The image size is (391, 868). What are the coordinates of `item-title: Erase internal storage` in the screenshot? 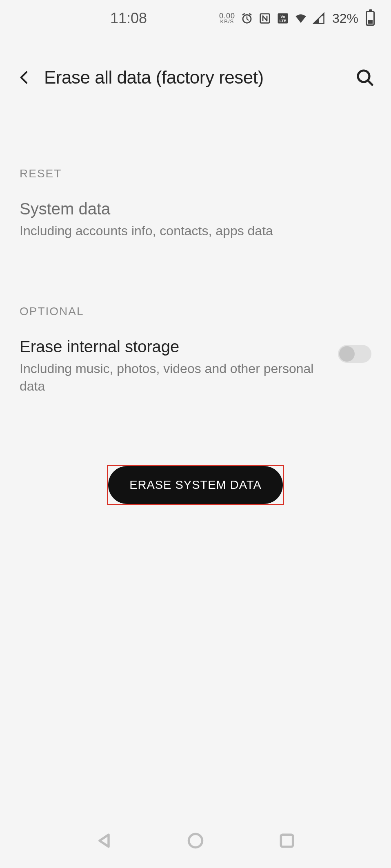 It's located at (171, 347).